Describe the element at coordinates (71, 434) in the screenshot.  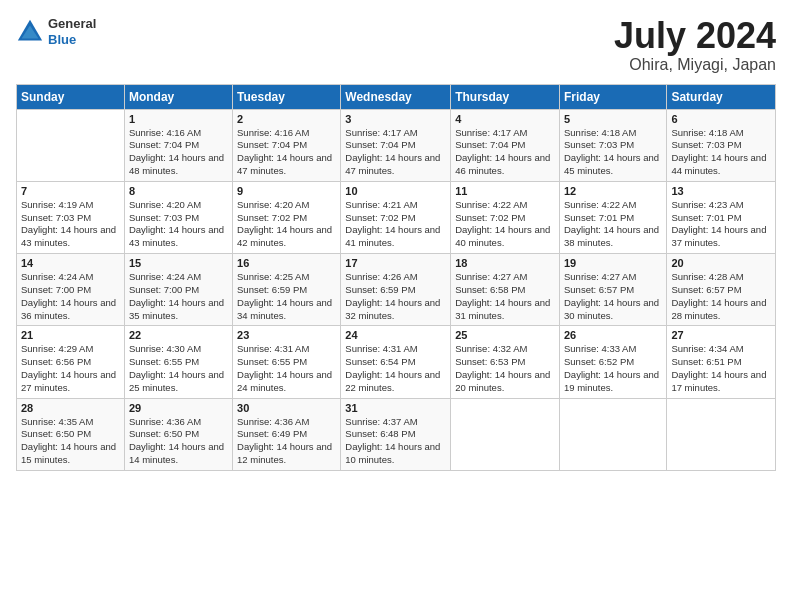
I see `calendar-cell: 28Sunrise: 4:35 AM Sunset: 6:50 PM Dayli…` at that location.